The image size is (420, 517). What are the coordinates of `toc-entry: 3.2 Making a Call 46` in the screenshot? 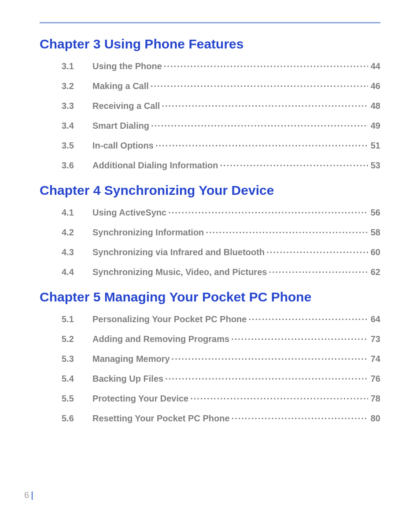 It's located at (210, 86).